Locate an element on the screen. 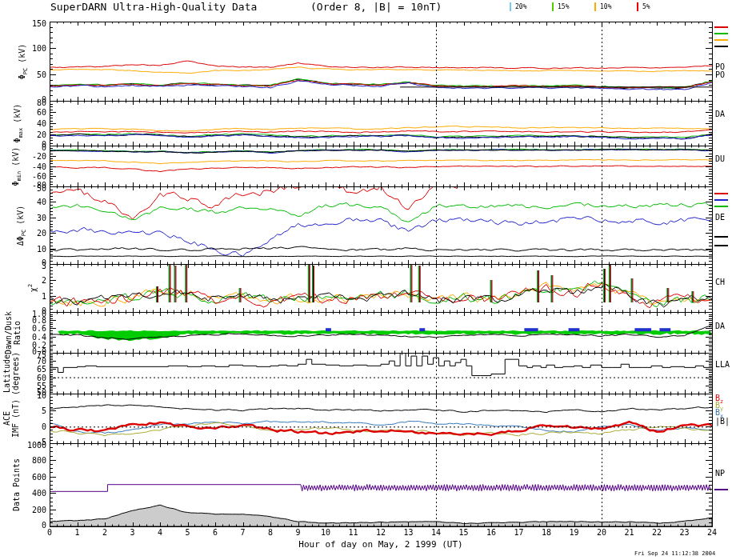  xtick-hour-20: 20 is located at coordinates (602, 533).